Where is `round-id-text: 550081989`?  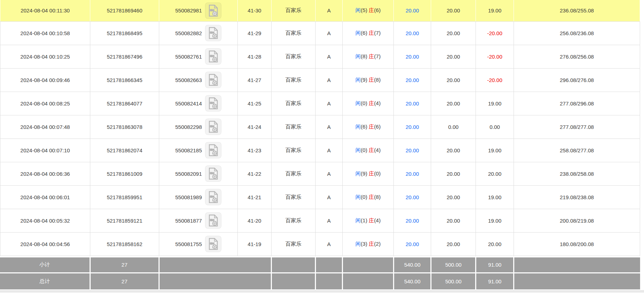 round-id-text: 550081989 is located at coordinates (188, 197).